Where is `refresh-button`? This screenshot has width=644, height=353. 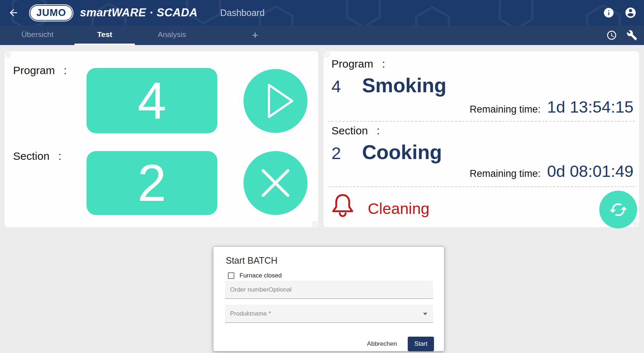
refresh-button is located at coordinates (618, 210).